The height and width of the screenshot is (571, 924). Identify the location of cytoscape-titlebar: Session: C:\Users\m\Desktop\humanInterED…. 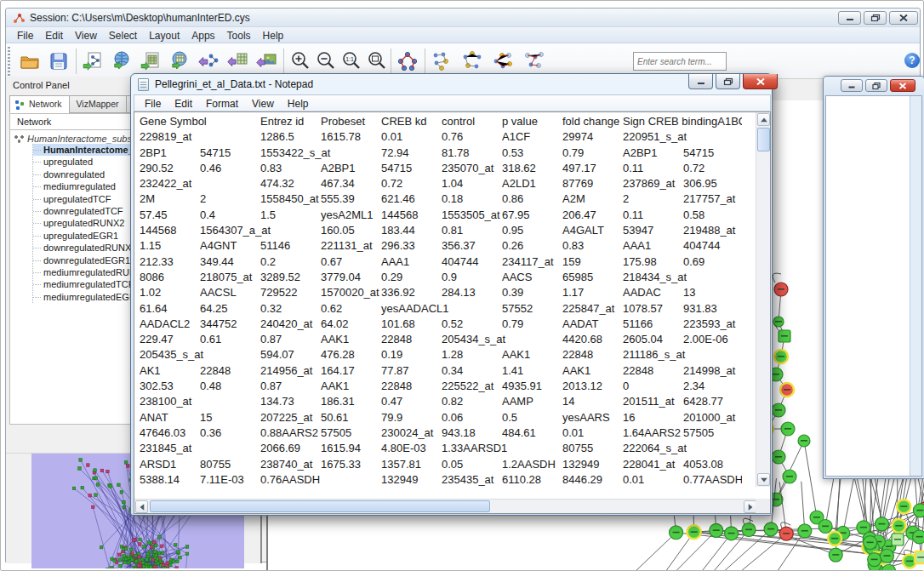
(463, 18).